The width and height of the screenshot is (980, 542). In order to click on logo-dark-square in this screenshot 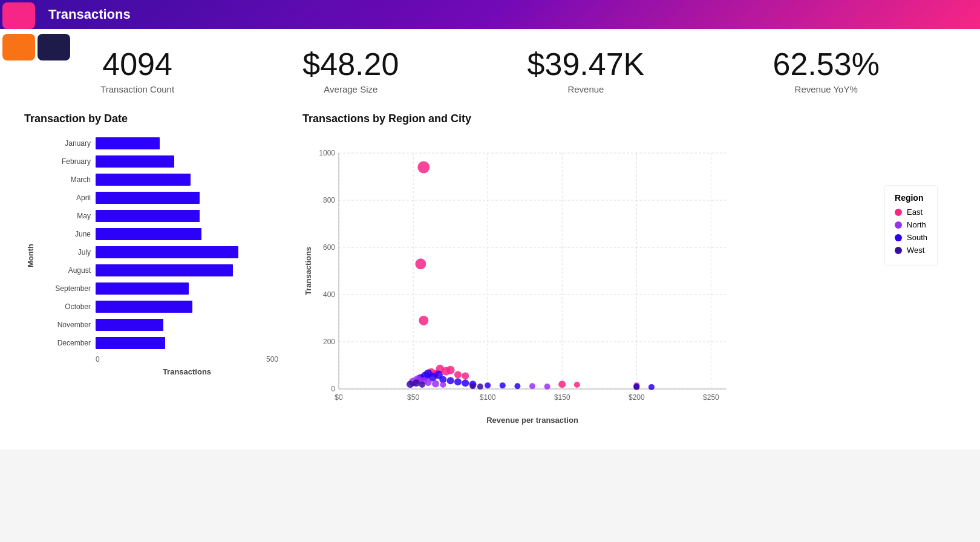, I will do `click(54, 47)`.